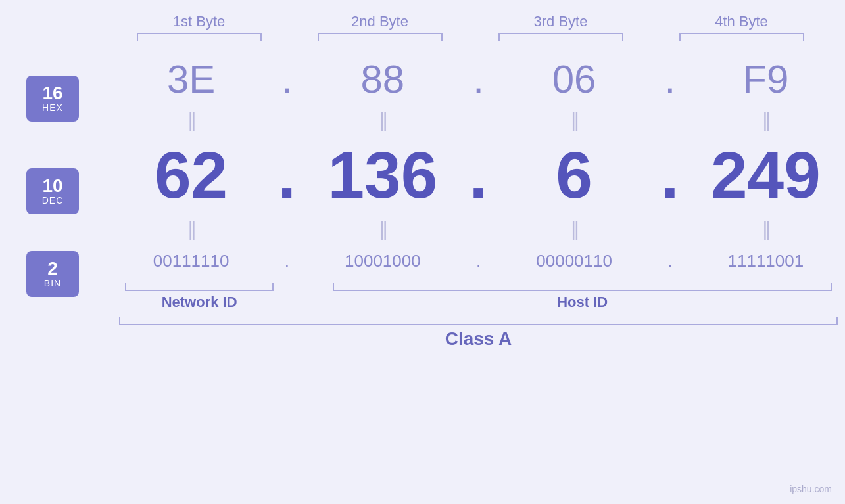 This screenshot has height=504, width=845. What do you see at coordinates (561, 22) in the screenshot?
I see `byte-label-3: 3rd Byte` at bounding box center [561, 22].